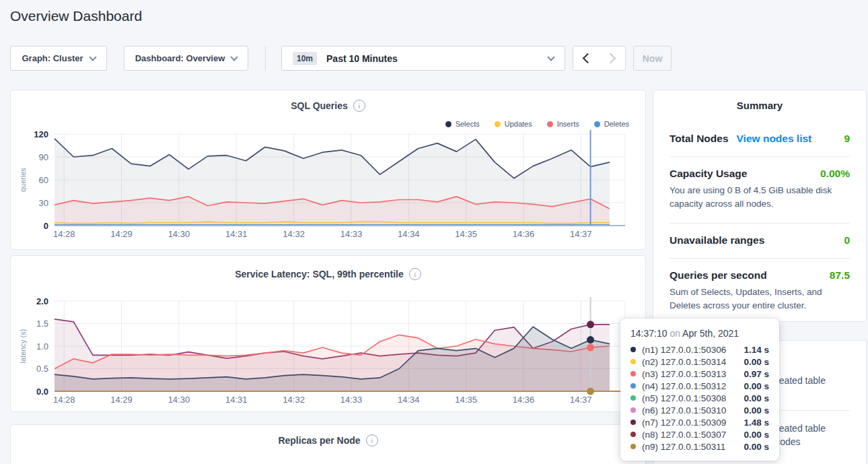 The image size is (868, 464). I want to click on controls-divider, so click(265, 58).